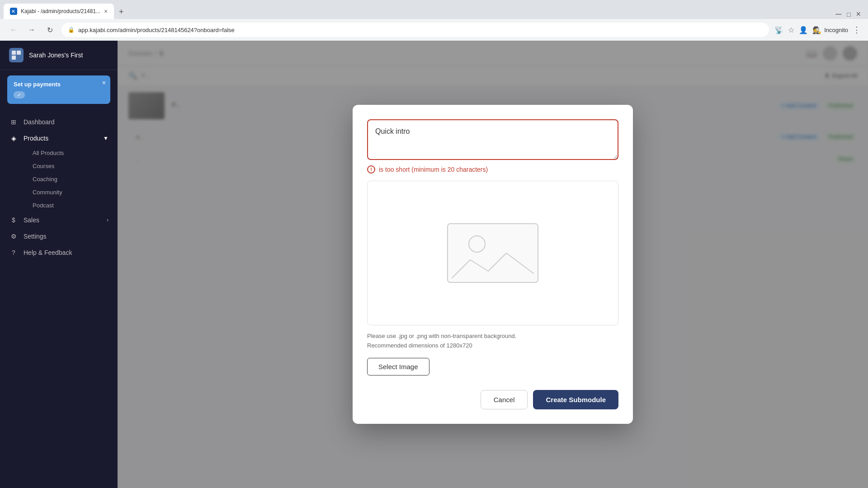 The image size is (868, 488). Describe the element at coordinates (59, 122) in the screenshot. I see `sidebar-item-dashboard: ⊞ Dashboard` at that location.